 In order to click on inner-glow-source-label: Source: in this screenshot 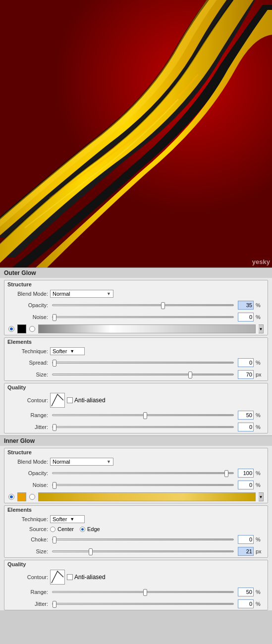, I will do `click(28, 529)`.